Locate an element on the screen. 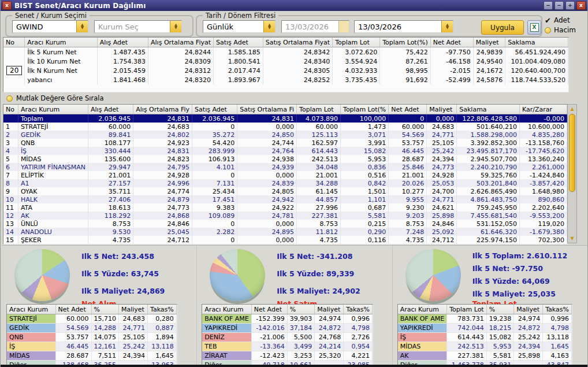 The image size is (588, 367). table-row: MİDAS242.5135,95324,3941,645 is located at coordinates (485, 347).